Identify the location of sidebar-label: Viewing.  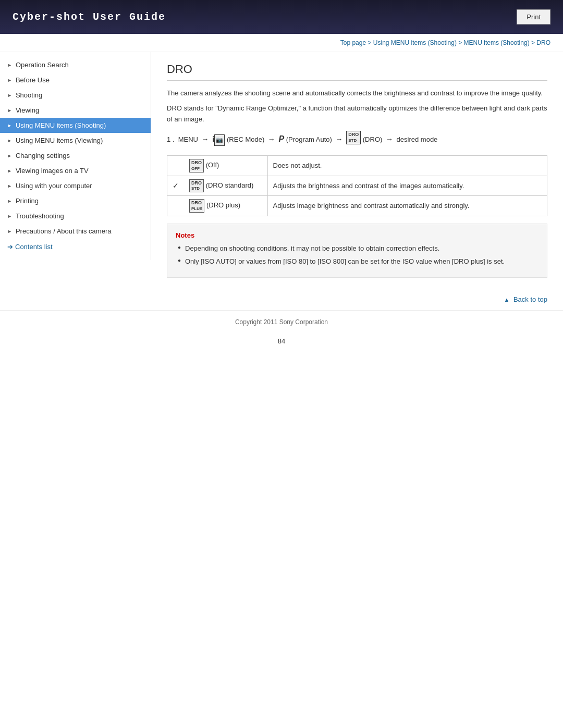
(27, 110).